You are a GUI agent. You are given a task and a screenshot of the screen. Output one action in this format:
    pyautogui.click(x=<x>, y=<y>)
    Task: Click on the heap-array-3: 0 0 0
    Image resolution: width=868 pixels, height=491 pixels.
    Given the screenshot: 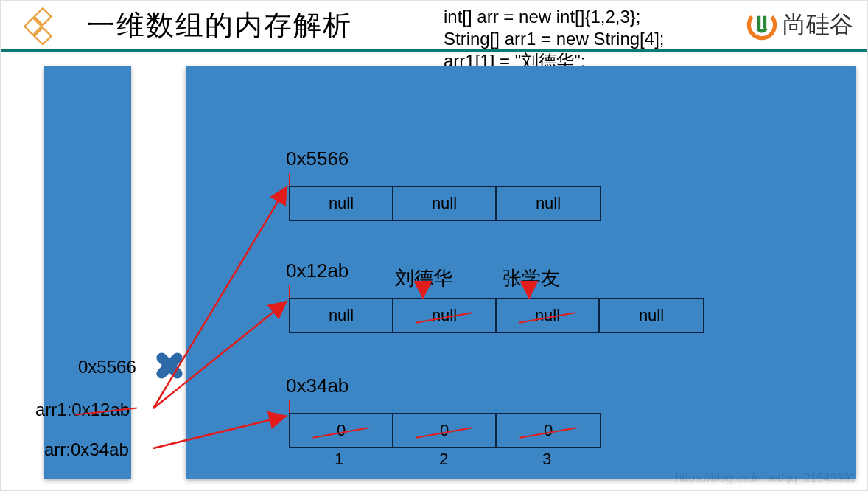 What is the action you would take?
    pyautogui.click(x=445, y=431)
    